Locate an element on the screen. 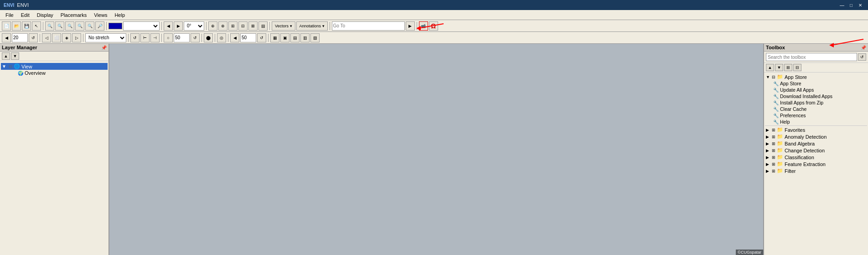 The height and width of the screenshot is (255, 868). pan-btn2: ▶ is located at coordinates (178, 26).